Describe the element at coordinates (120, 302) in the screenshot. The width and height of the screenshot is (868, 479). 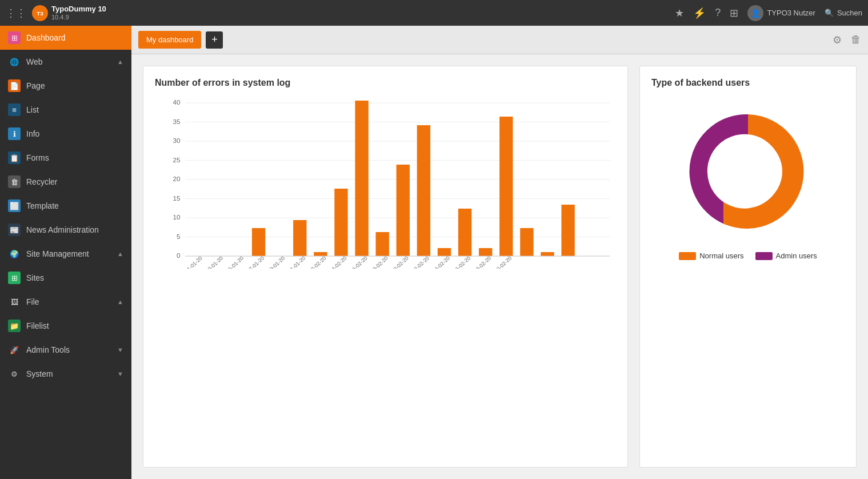
I see `chevron-up3-icon: ▲` at that location.